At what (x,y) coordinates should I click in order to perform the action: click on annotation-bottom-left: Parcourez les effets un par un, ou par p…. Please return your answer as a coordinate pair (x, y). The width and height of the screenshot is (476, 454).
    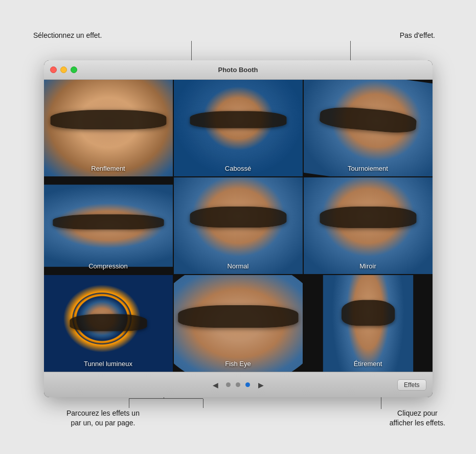
    Looking at the image, I should click on (103, 418).